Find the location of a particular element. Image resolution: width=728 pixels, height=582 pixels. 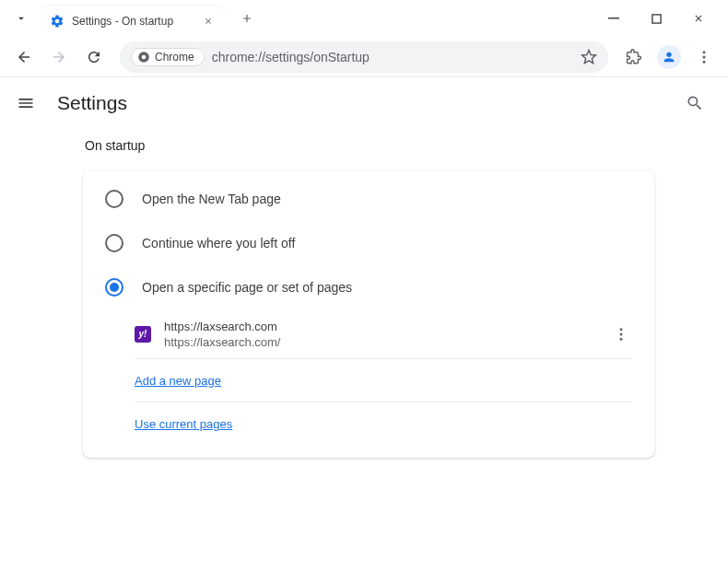

use-current-link: Use current pages is located at coordinates (183, 424).